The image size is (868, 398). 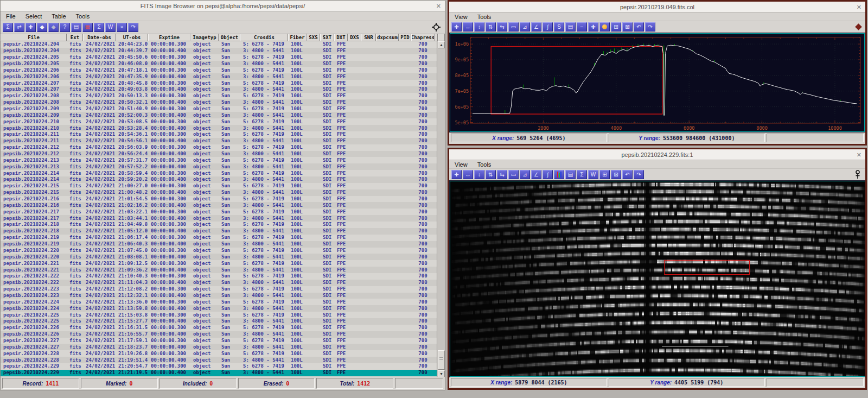 What do you see at coordinates (219, 199) in the screenshot?
I see `table-row: pepsir.20210224.216fits24/02/202121:01:5…` at bounding box center [219, 199].